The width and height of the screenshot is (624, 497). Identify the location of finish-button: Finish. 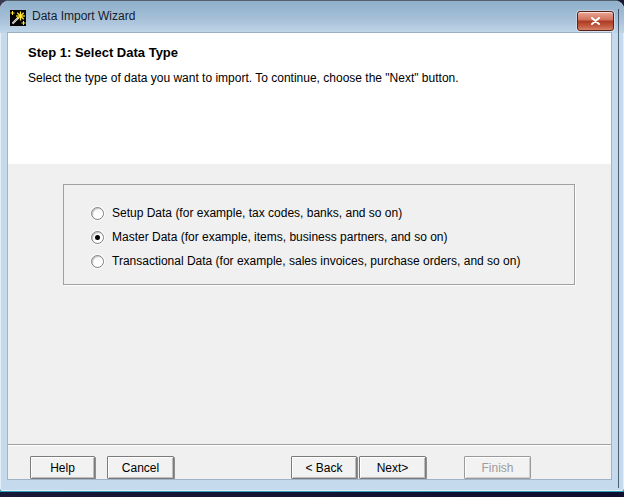
(498, 468).